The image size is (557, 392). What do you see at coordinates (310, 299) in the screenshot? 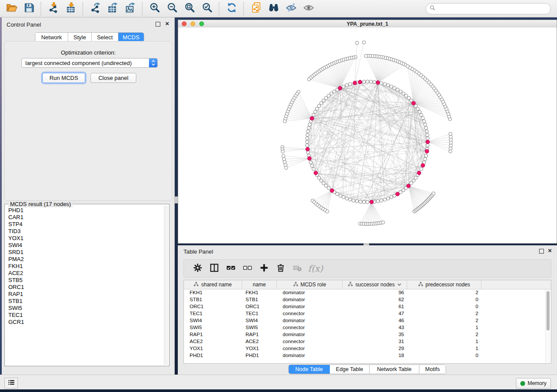
I see `table-cell: dominator` at bounding box center [310, 299].